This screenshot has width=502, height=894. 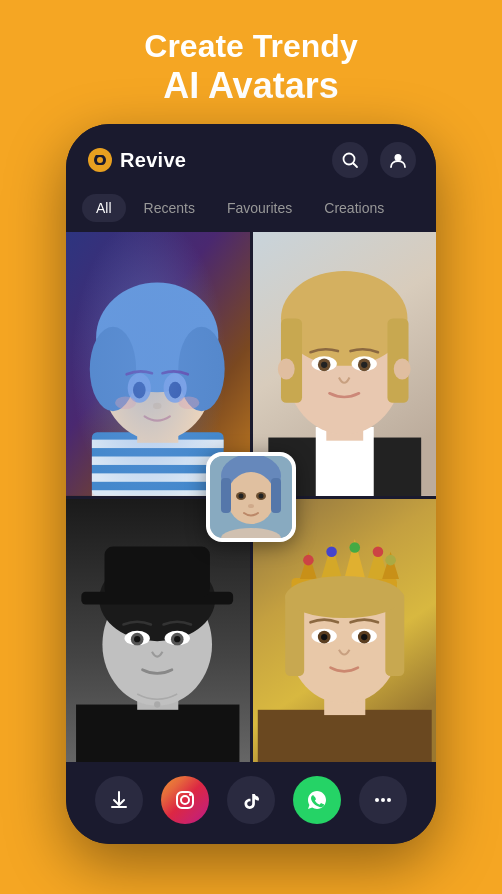 What do you see at coordinates (251, 803) in the screenshot?
I see `bottom-bar` at bounding box center [251, 803].